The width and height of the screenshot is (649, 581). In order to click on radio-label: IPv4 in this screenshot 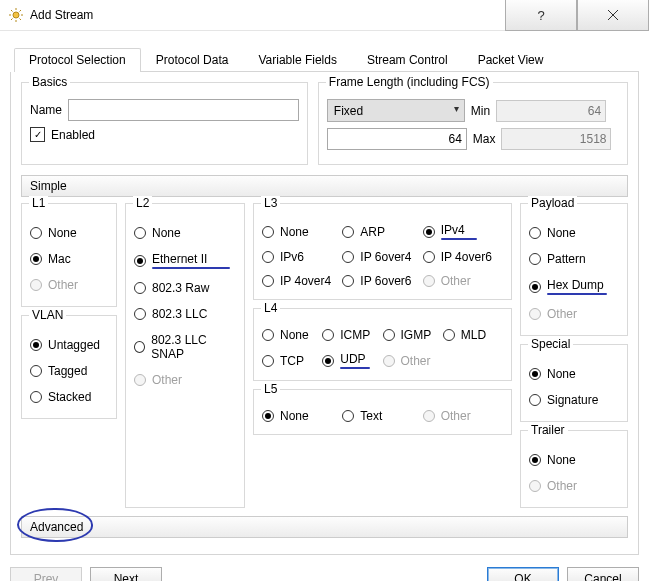, I will do `click(453, 230)`.